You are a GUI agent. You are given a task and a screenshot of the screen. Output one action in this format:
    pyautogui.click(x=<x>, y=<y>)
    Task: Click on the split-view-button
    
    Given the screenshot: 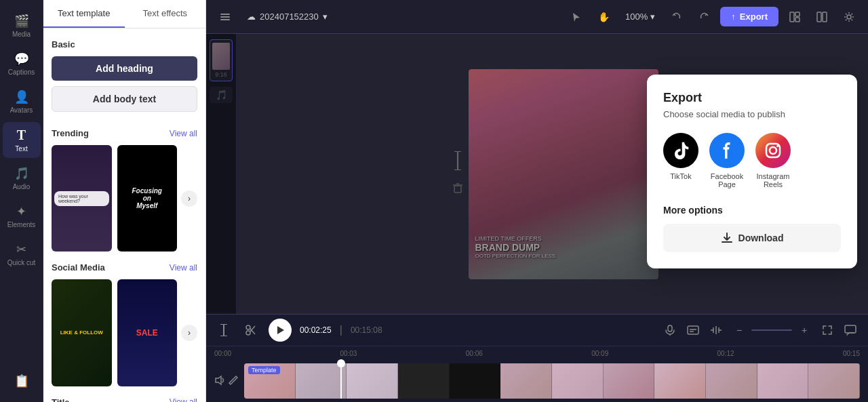 What is the action you would take?
    pyautogui.click(x=822, y=17)
    